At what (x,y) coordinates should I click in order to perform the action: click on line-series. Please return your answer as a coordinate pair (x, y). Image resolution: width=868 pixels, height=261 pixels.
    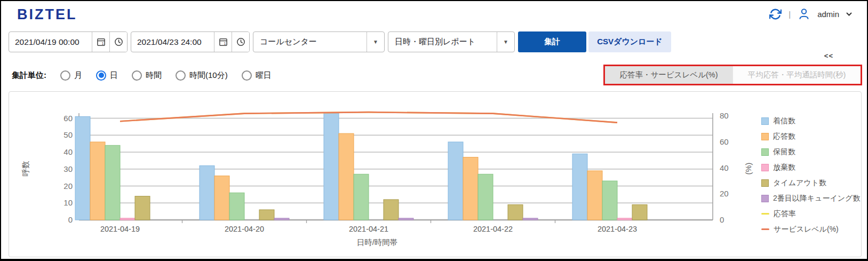
    Looking at the image, I should click on (369, 117).